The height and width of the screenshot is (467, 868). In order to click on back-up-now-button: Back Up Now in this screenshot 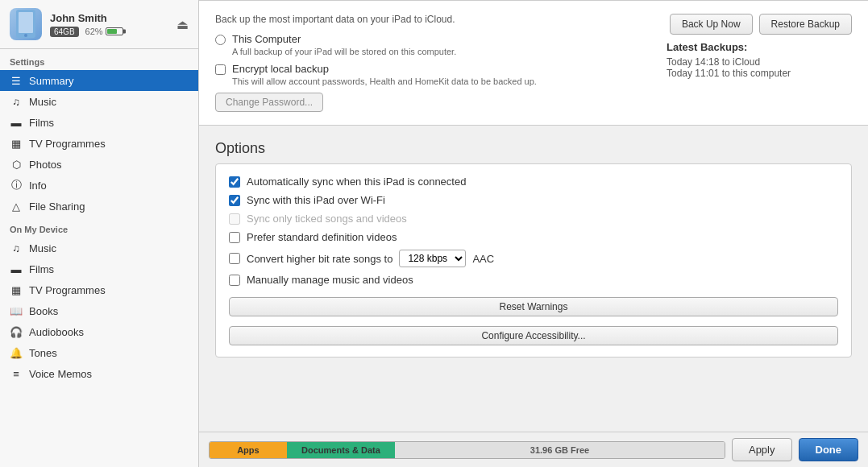, I will do `click(711, 24)`.